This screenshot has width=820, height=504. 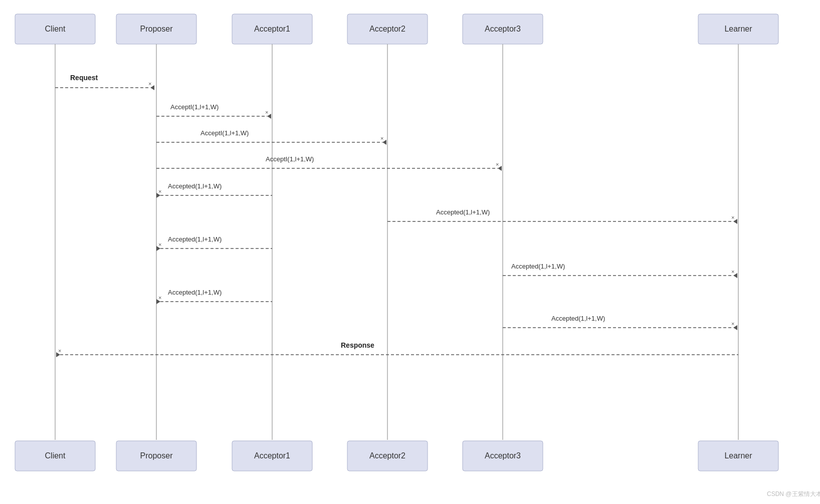 What do you see at coordinates (272, 456) in the screenshot?
I see `actor-label-acceptor1-bottom: Acceptor1` at bounding box center [272, 456].